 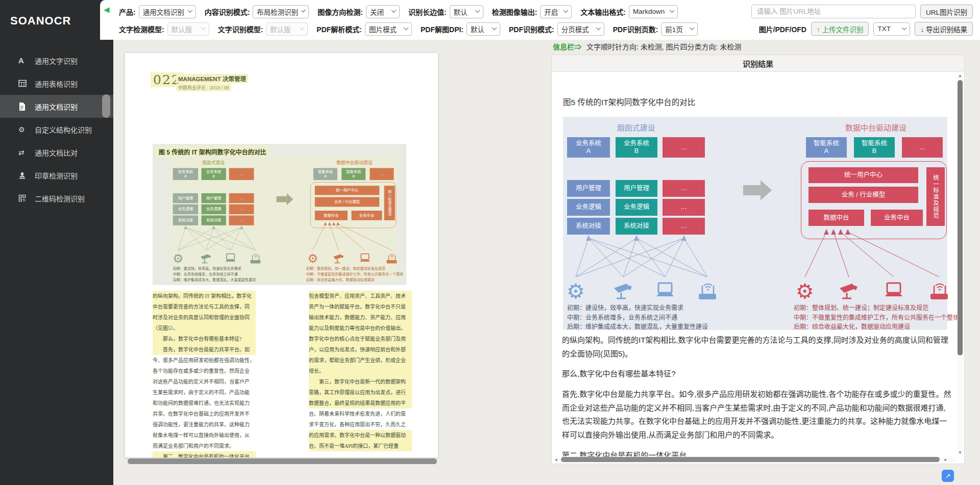 What do you see at coordinates (679, 29) in the screenshot?
I see `pdf-pages-select: 前1页` at bounding box center [679, 29].